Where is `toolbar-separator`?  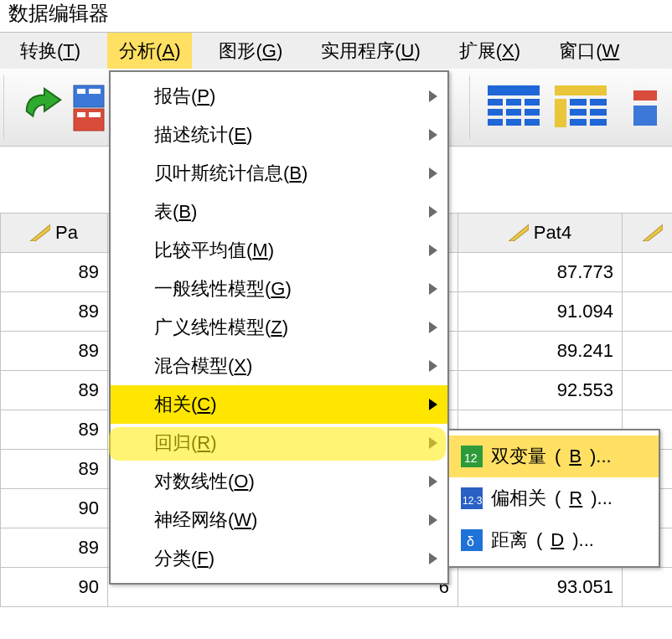
toolbar-separator is located at coordinates (469, 107).